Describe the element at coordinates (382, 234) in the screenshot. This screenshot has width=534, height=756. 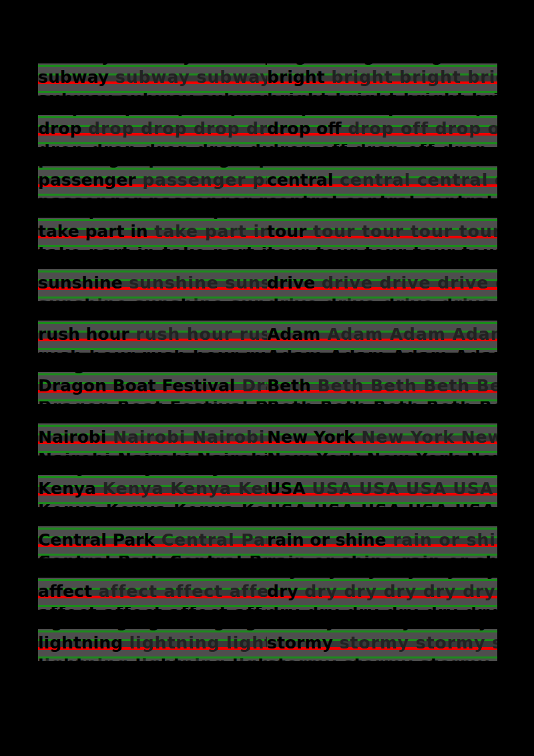
I see `word-cell-right: tour tour tour tour tour tour tour tour …` at that location.